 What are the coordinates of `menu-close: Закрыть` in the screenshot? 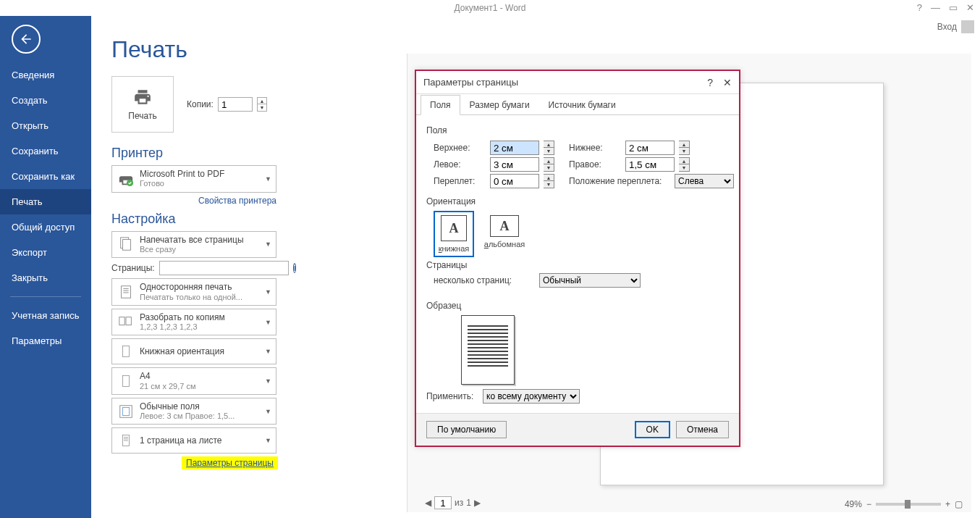 It's located at (46, 278).